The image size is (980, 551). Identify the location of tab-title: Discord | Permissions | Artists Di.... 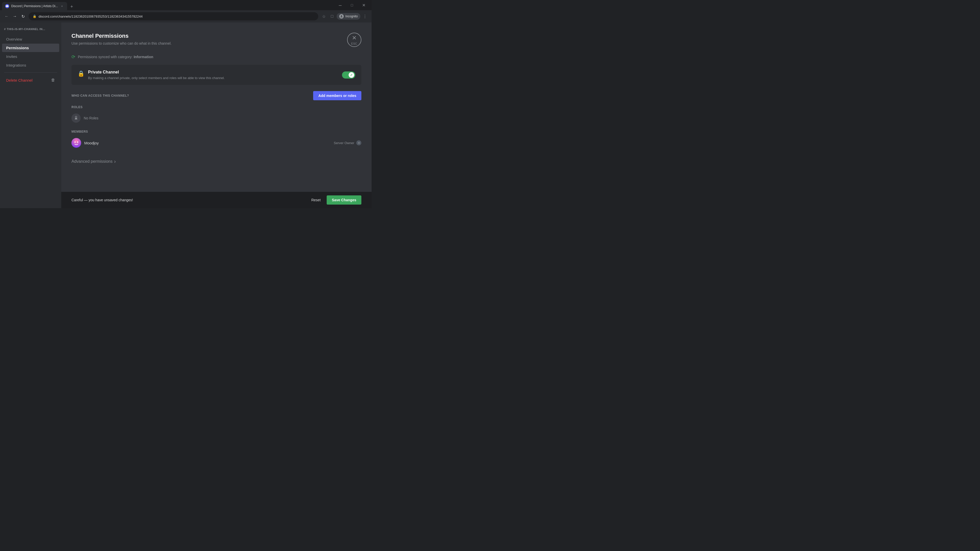
(35, 6).